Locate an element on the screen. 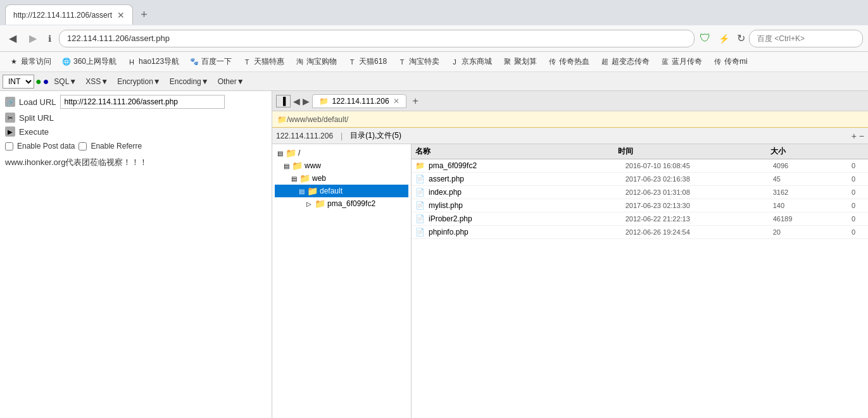 The width and height of the screenshot is (868, 418). 360-icon: 🌐 is located at coordinates (66, 62).